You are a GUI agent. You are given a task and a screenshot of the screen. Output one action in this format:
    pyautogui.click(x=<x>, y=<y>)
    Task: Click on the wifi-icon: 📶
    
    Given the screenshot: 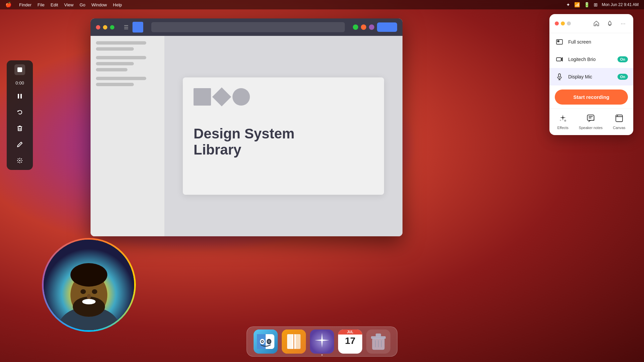 What is the action you would take?
    pyautogui.click(x=577, y=5)
    